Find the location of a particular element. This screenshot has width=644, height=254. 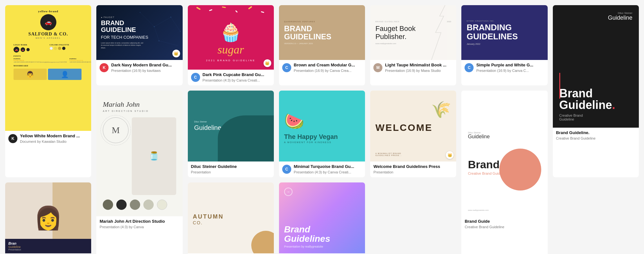

font2-sample: ABCDEFGHIJKLMNOPQRSTUVWXYabcdefghijklmno… is located at coordinates (81, 62).